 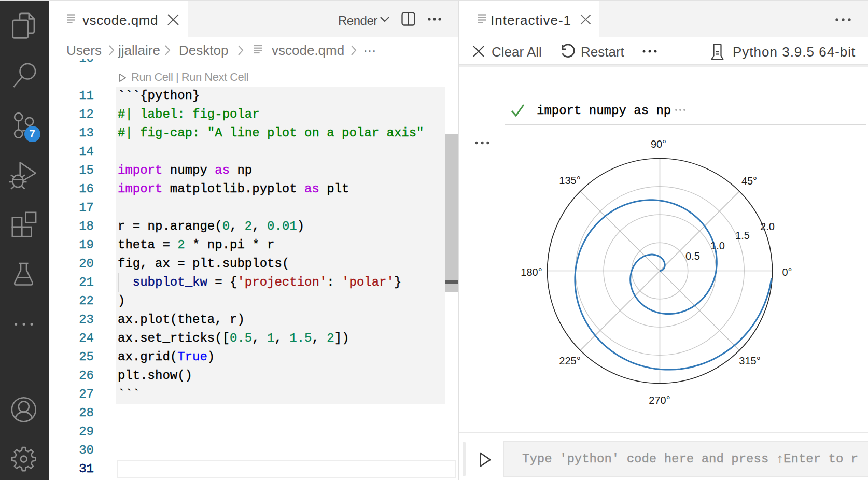 I want to click on svg-text: 0°, so click(x=787, y=272).